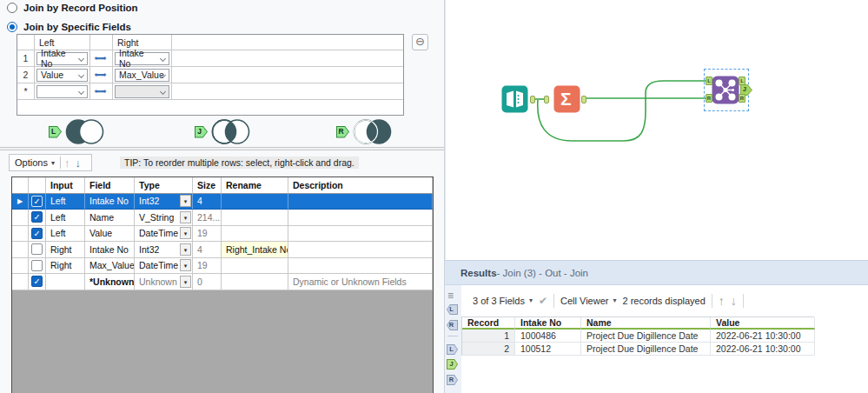  Describe the element at coordinates (665, 301) in the screenshot. I see `results-toolbar: 3 of 3 Fields ▾ ✔ Cell Viewer ▾ 2 record…` at that location.